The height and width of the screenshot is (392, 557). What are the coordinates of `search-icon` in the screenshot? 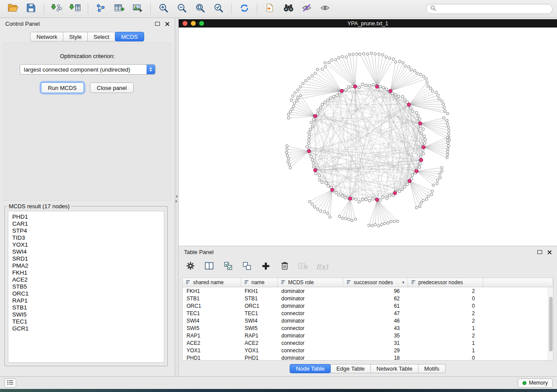 It's located at (433, 9).